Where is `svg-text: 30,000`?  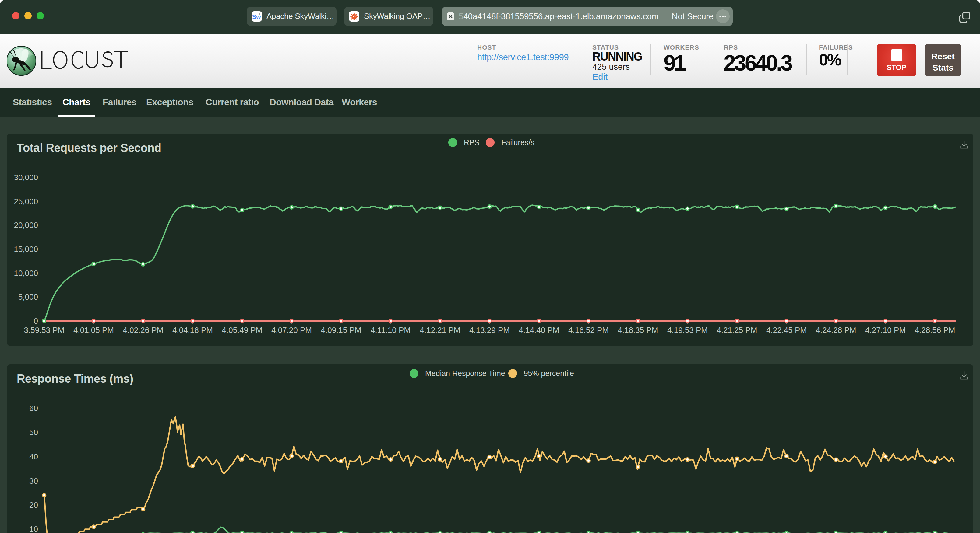
svg-text: 30,000 is located at coordinates (26, 178).